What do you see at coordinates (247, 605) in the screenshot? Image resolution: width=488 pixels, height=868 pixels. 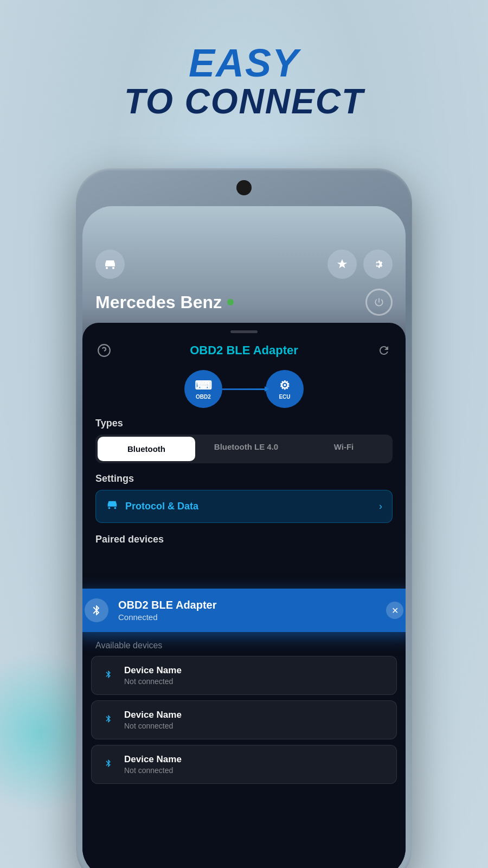 I see `banner-device-name: OBD2 BLE Adapter` at bounding box center [247, 605].